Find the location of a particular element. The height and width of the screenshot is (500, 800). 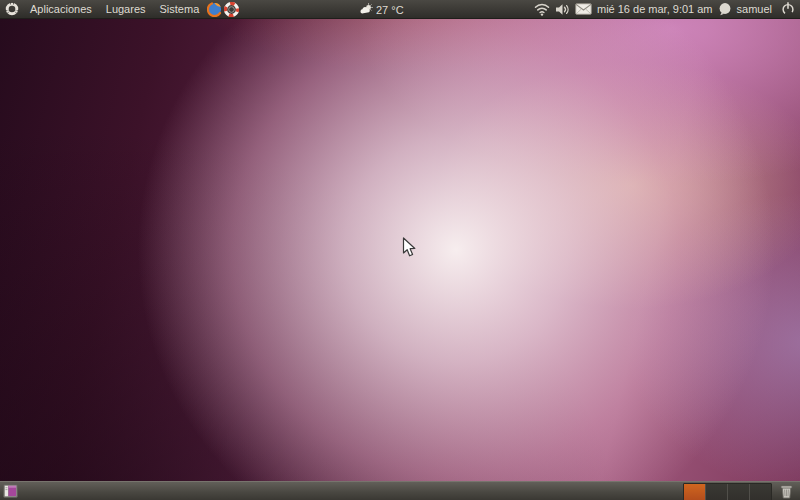

power-icon is located at coordinates (788, 9).